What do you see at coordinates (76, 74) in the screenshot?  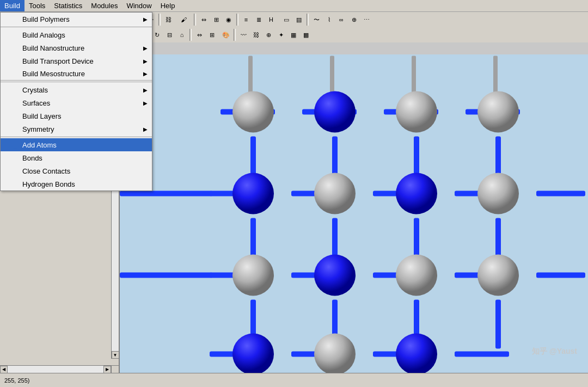 I see `menu-item-build-mesostructure: Build Mesostructure ▶` at bounding box center [76, 74].